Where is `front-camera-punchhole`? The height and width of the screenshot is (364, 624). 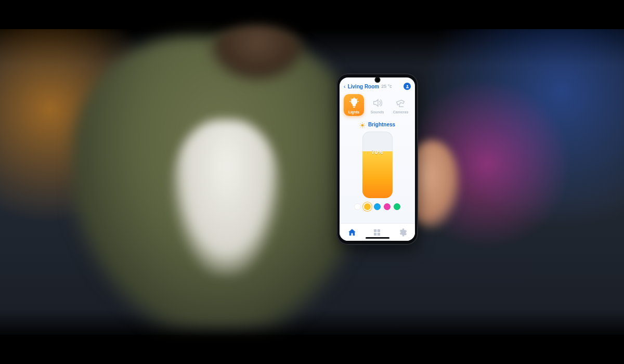 front-camera-punchhole is located at coordinates (378, 80).